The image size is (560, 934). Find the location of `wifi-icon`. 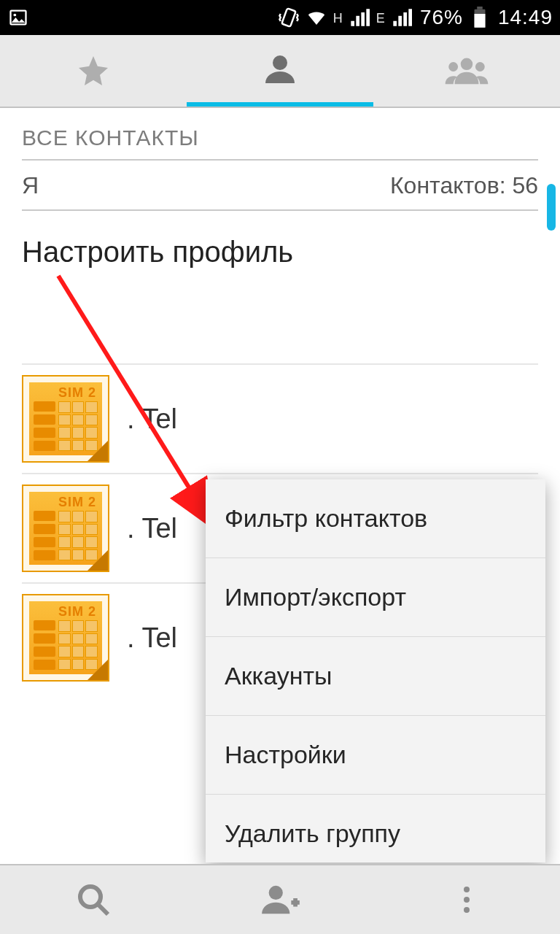

wifi-icon is located at coordinates (316, 18).